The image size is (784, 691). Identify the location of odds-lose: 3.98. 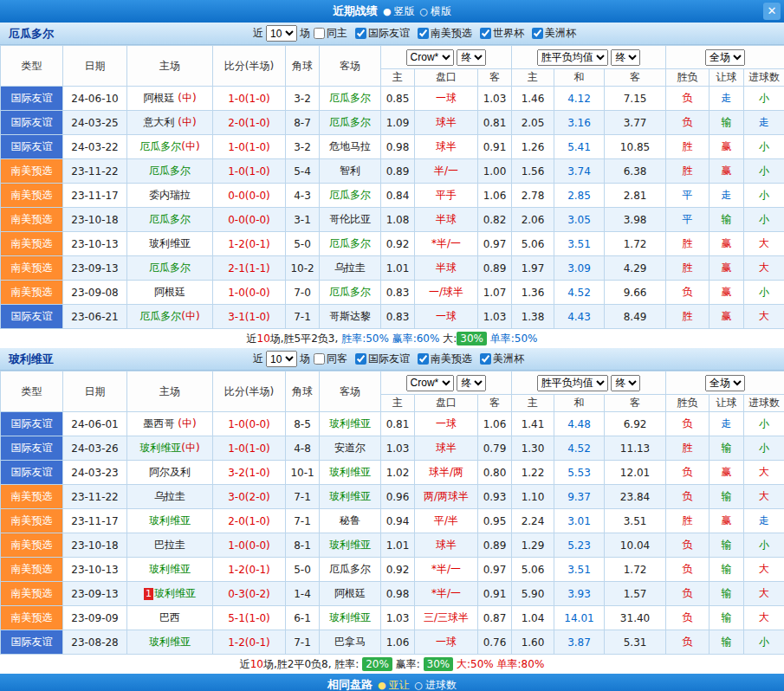
(636, 220).